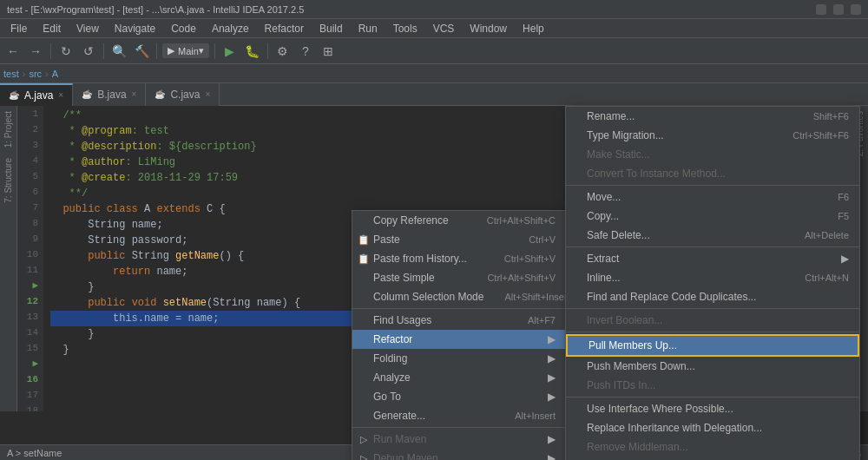 The image size is (868, 460). What do you see at coordinates (713, 278) in the screenshot?
I see `refactor-inline: Inline... Ctrl+Alt+N` at bounding box center [713, 278].